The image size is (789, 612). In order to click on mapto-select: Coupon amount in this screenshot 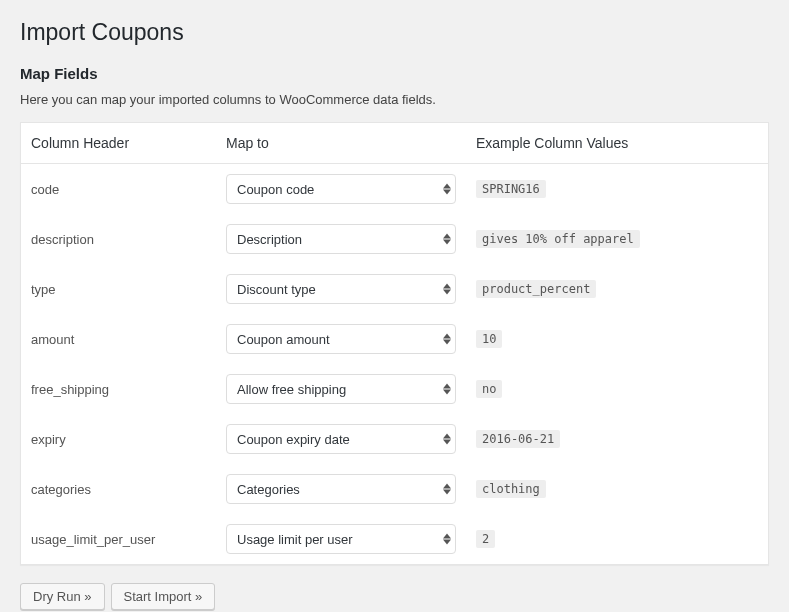, I will do `click(341, 339)`.